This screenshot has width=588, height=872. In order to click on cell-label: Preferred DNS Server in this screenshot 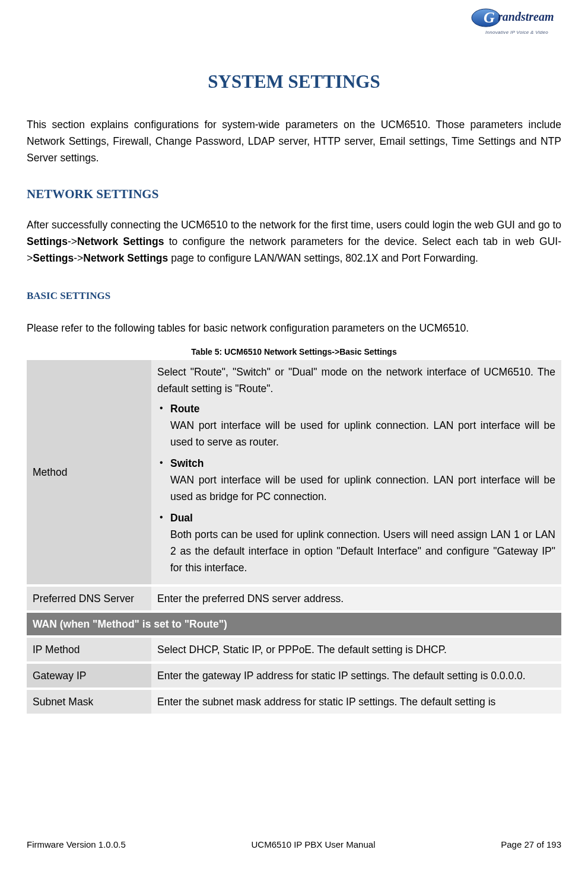, I will do `click(89, 599)`.